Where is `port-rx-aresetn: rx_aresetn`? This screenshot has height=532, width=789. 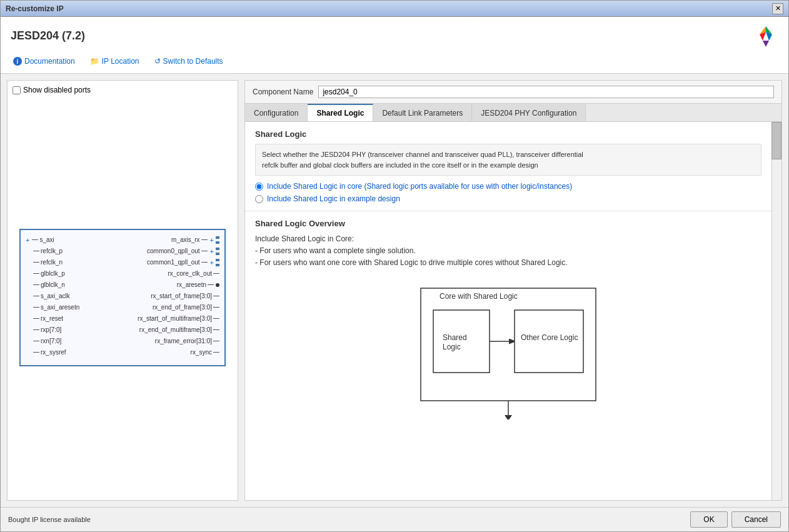 port-rx-aresetn: rx_aresetn is located at coordinates (198, 285).